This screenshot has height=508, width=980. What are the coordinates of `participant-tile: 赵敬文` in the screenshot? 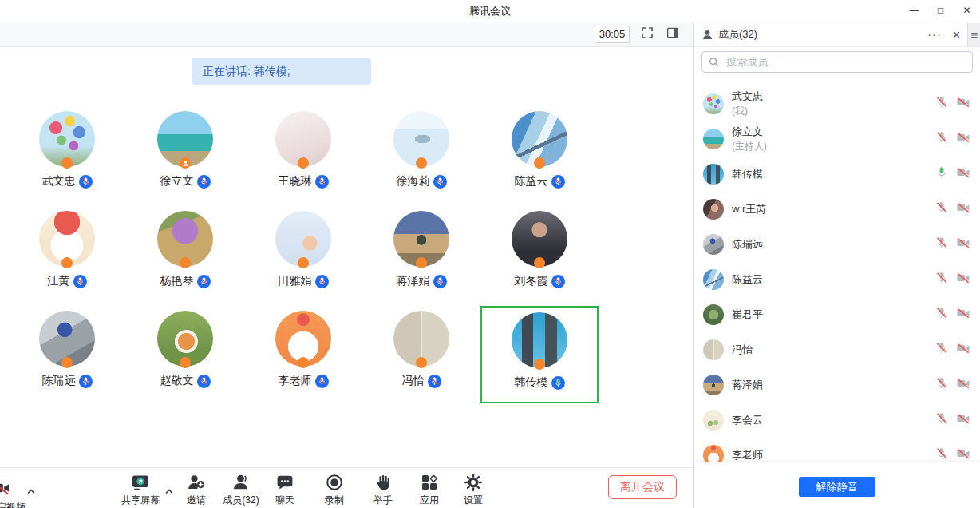 It's located at (185, 355).